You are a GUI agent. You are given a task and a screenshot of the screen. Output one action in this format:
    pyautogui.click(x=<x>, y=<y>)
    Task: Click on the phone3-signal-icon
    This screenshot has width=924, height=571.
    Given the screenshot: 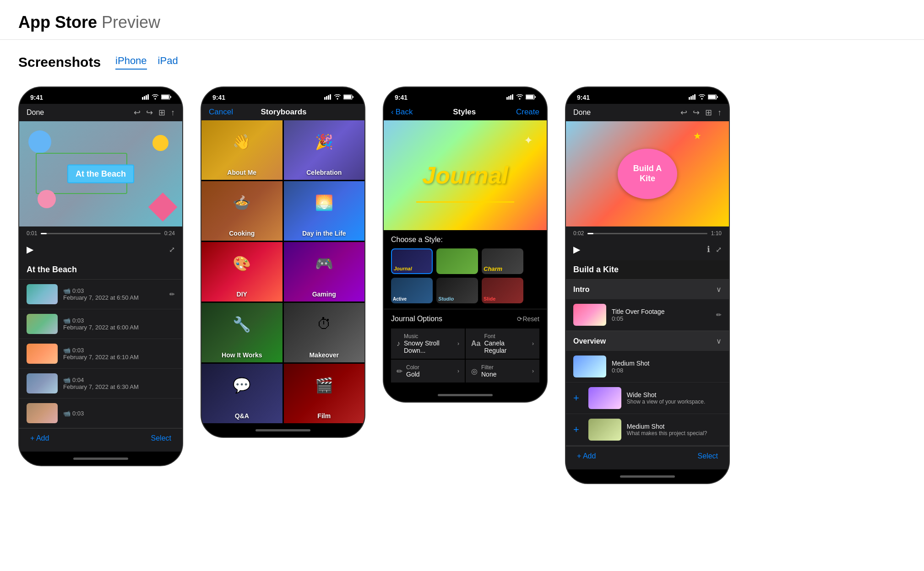 What is the action you would take?
    pyautogui.click(x=510, y=97)
    